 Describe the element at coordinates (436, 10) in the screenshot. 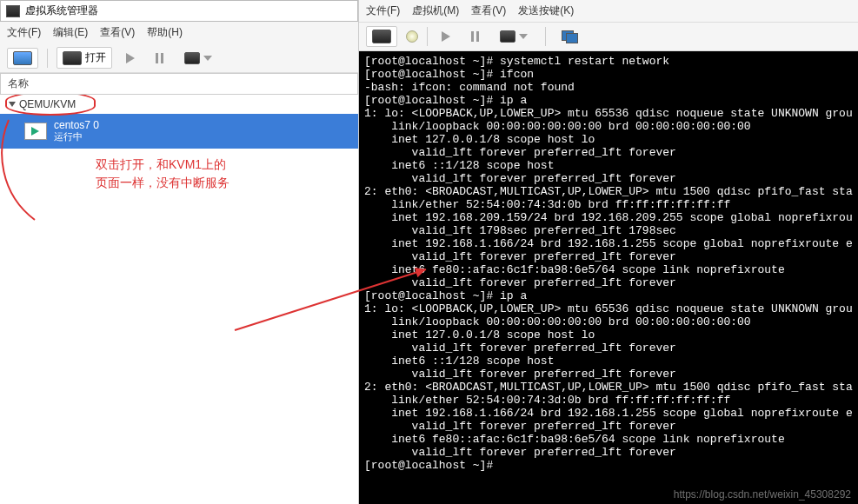

I see `menu-vm: 虚拟机(M)` at that location.